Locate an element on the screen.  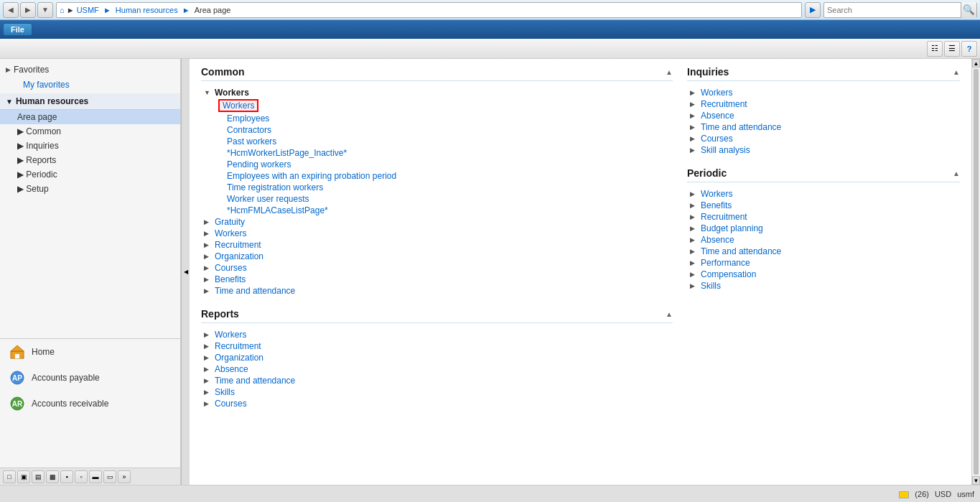
bottom-icon-3: ▤ is located at coordinates (38, 477).